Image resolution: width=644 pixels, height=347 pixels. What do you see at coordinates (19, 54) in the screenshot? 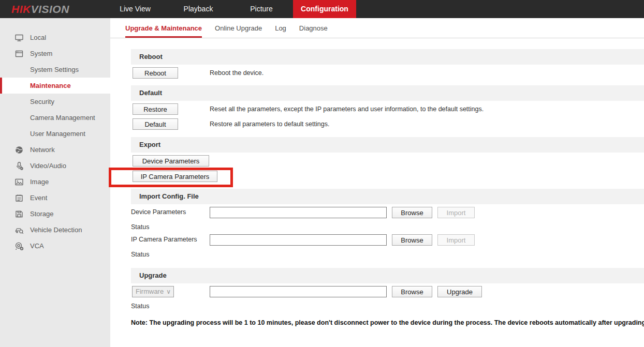
I see `window-icon` at bounding box center [19, 54].